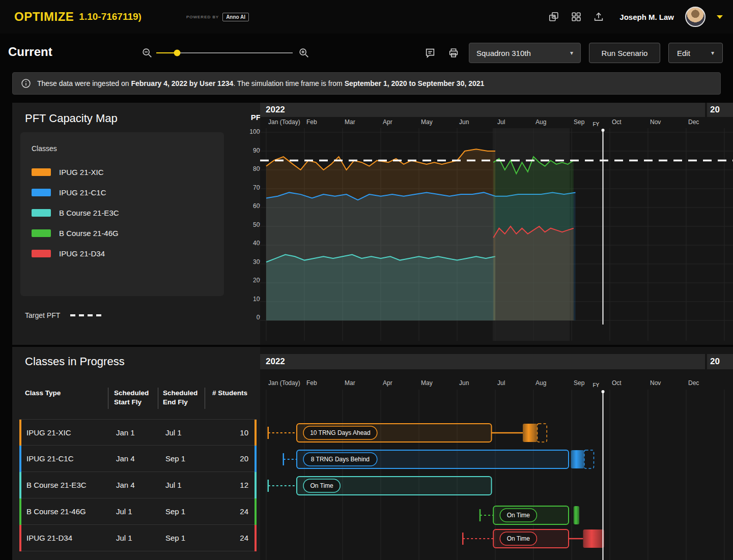 Image resolution: width=733 pixels, height=560 pixels. What do you see at coordinates (525, 53) in the screenshot?
I see `squadron-select: Squadron 310th ▾` at bounding box center [525, 53].